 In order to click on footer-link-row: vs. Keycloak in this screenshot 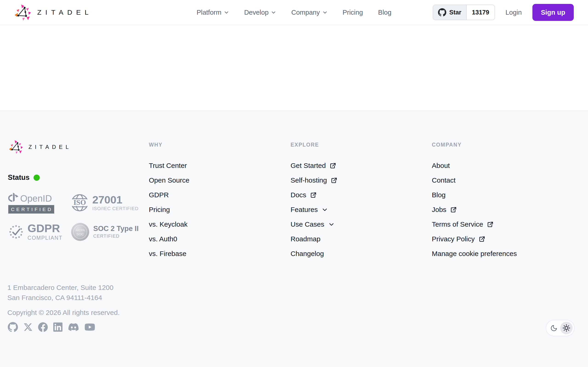, I will do `click(169, 224)`.